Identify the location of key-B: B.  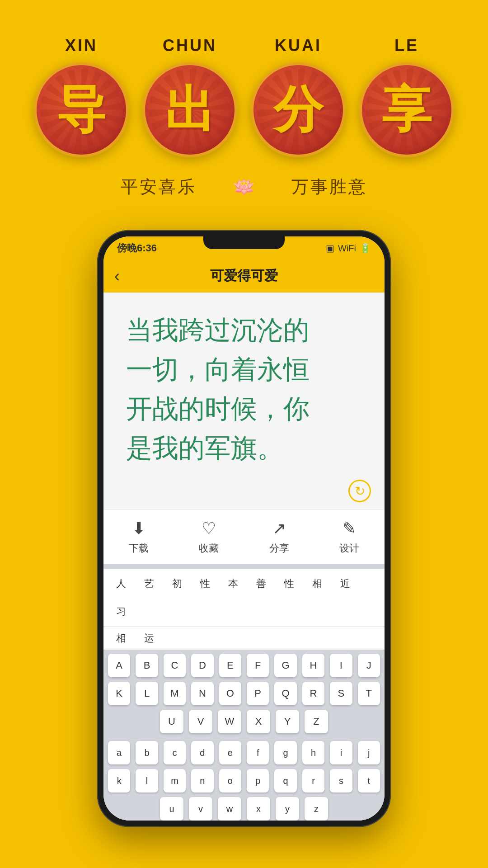
(146, 665).